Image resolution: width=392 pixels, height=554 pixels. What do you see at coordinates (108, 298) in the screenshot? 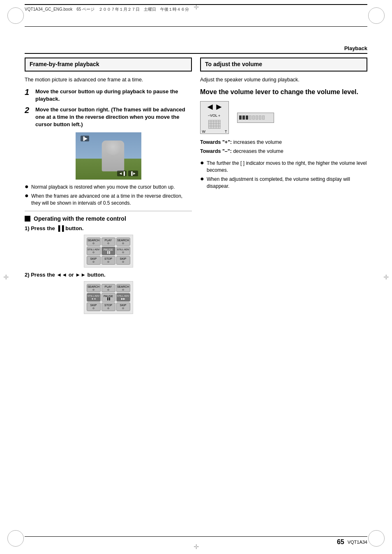
I see `remote-buttons-2: SEARCH⊙ PLAY⊙ SEARCH⊙ STILL ADV◄◄ PAUSE▐…` at bounding box center [108, 298].